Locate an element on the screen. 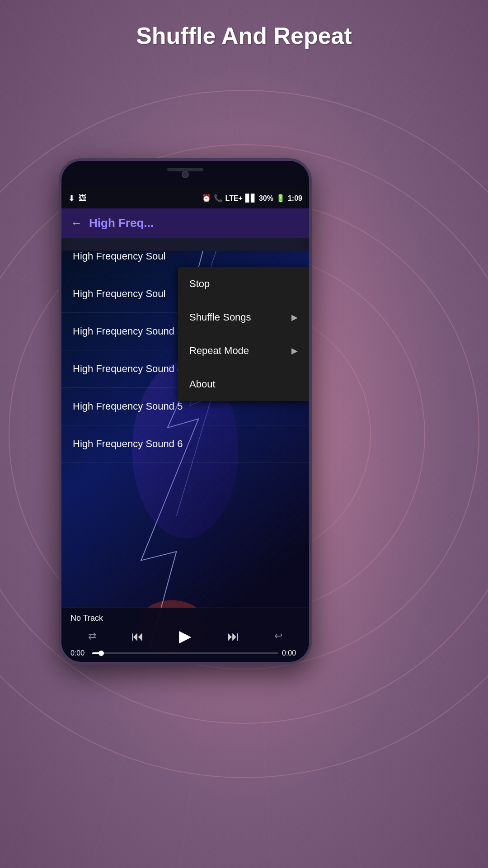  clock: 1:09 is located at coordinates (295, 198).